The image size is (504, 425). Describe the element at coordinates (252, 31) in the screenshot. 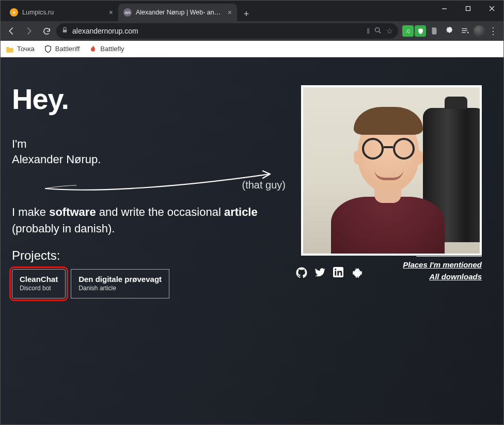

I see `toolbar: alexandernorup.com ⦀ ☆ ♫ ⋮` at that location.